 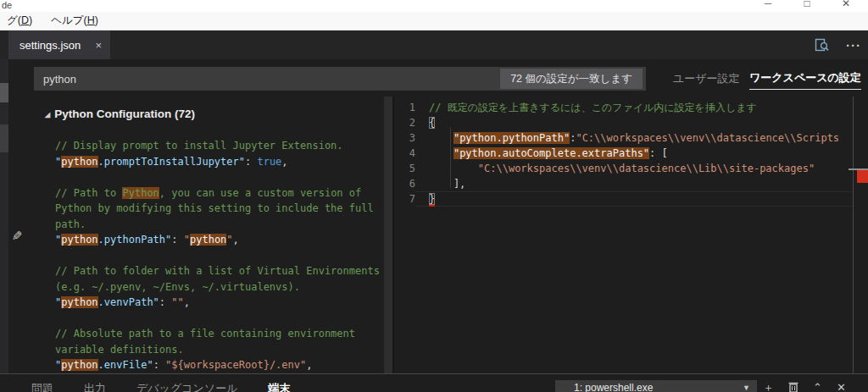 What do you see at coordinates (186, 386) in the screenshot?
I see `panel-tab-debug-console: デバッグコンソール` at bounding box center [186, 386].